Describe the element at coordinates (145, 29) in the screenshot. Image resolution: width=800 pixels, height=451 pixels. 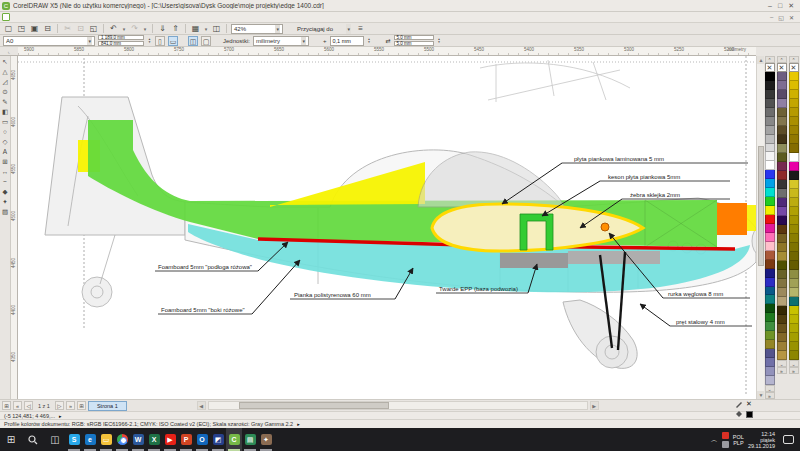
I see `redo-dropdown-icon: ▾` at that location.